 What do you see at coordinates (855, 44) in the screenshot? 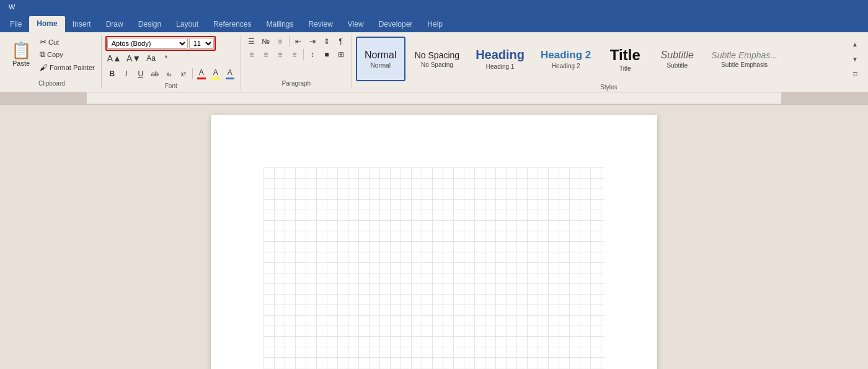
I see `styles-scroll-up: ▲` at bounding box center [855, 44].